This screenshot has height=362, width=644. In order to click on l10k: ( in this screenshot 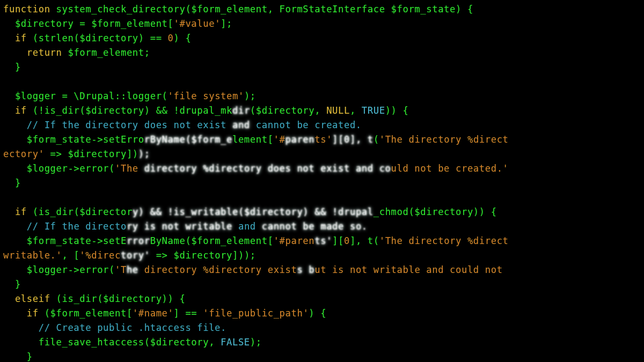, I will do `click(377, 139)`.